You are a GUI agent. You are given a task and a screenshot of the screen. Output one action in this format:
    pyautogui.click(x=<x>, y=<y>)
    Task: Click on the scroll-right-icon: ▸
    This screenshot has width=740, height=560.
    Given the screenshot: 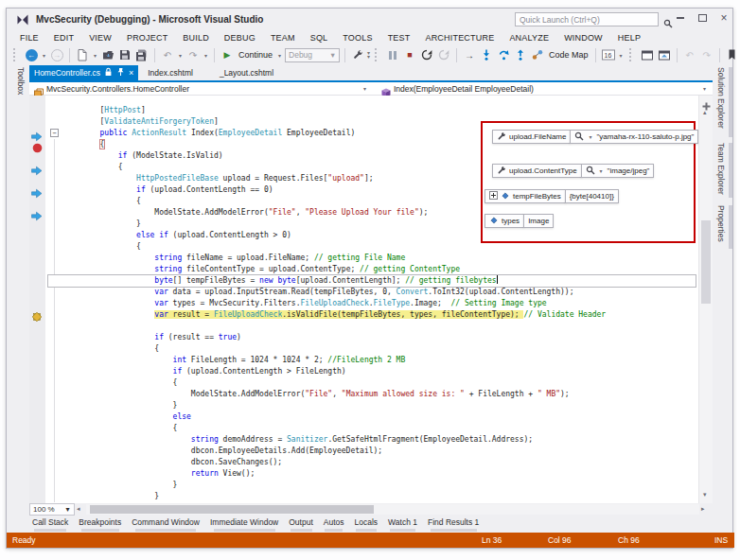 What is the action you would take?
    pyautogui.click(x=703, y=509)
    